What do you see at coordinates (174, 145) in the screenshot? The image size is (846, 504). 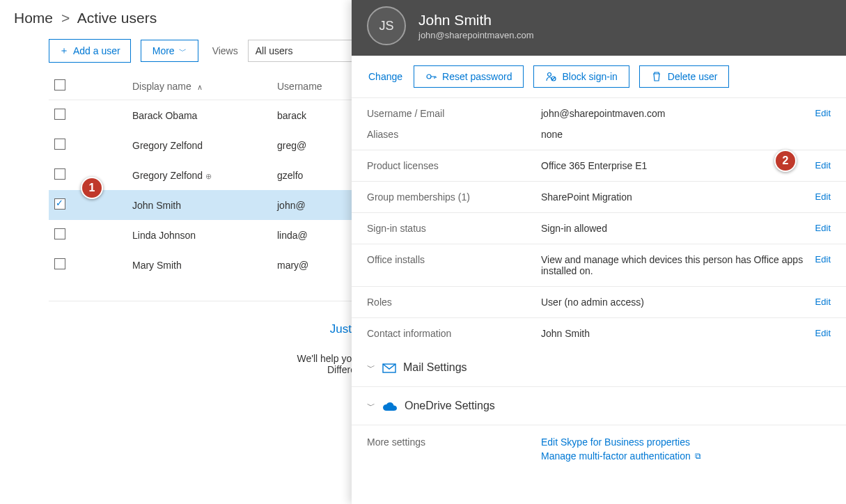 I see `user-display-name: Gregory Zelfond` at bounding box center [174, 145].